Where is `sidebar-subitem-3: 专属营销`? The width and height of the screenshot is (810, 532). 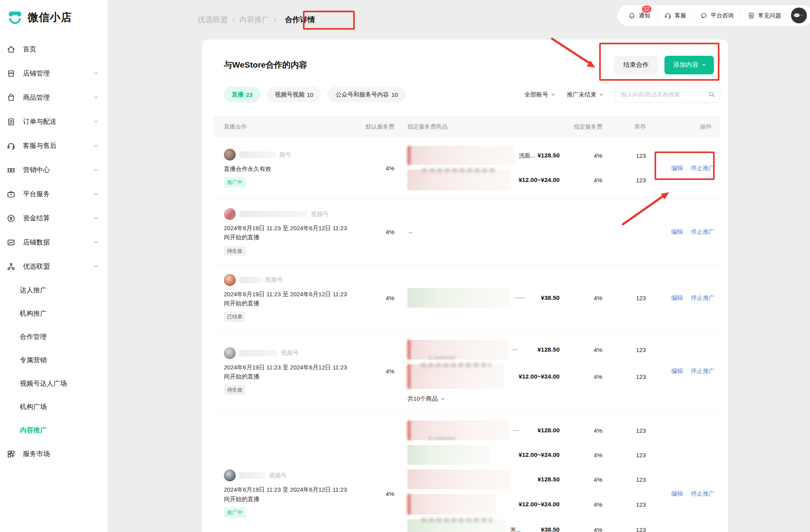
sidebar-subitem-3: 专属营销 is located at coordinates (54, 360).